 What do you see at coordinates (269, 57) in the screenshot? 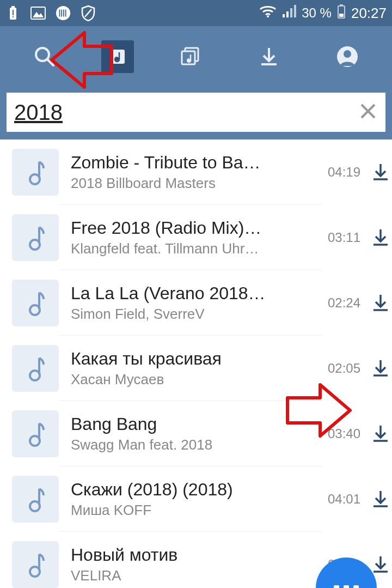
I see `downloads-tab` at bounding box center [269, 57].